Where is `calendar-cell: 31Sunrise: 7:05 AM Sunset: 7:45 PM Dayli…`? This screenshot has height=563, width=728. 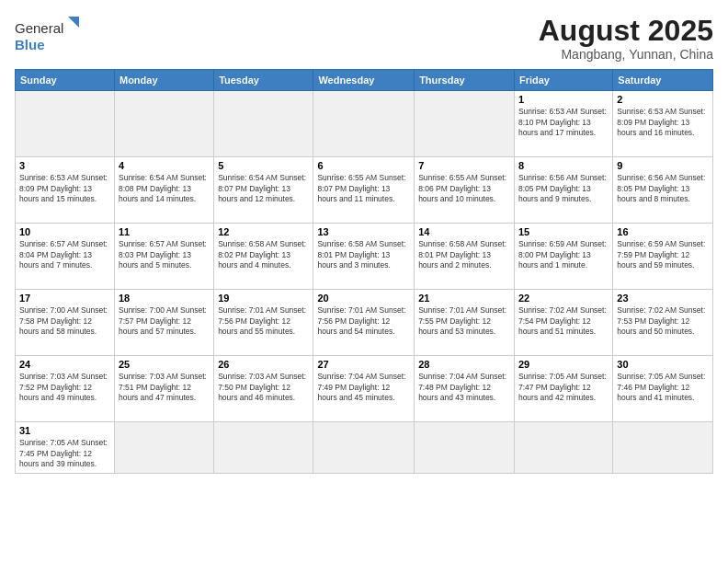 calendar-cell: 31Sunrise: 7:05 AM Sunset: 7:45 PM Dayli… is located at coordinates (65, 447).